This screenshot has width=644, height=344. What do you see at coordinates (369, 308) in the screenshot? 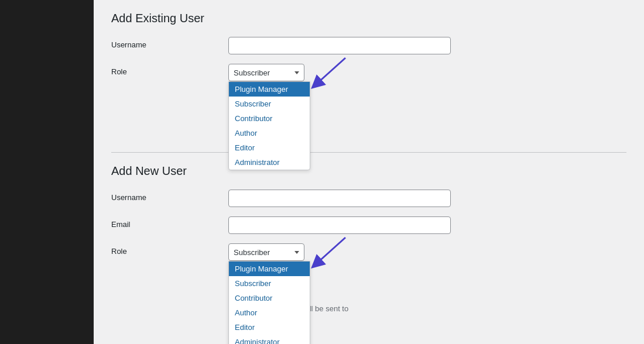
I see `password-note-row: A password reset link will be sent to` at bounding box center [369, 308].